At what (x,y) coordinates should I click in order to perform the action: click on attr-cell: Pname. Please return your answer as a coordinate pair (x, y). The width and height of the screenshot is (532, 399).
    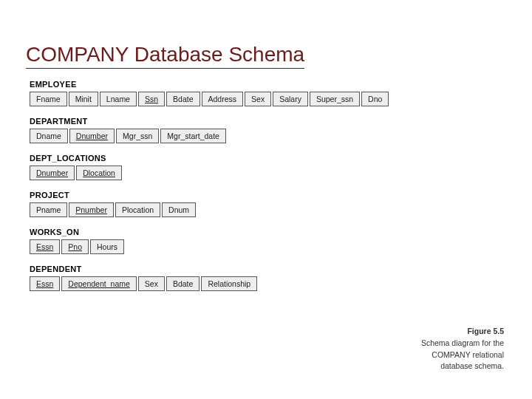
    Looking at the image, I should click on (49, 210).